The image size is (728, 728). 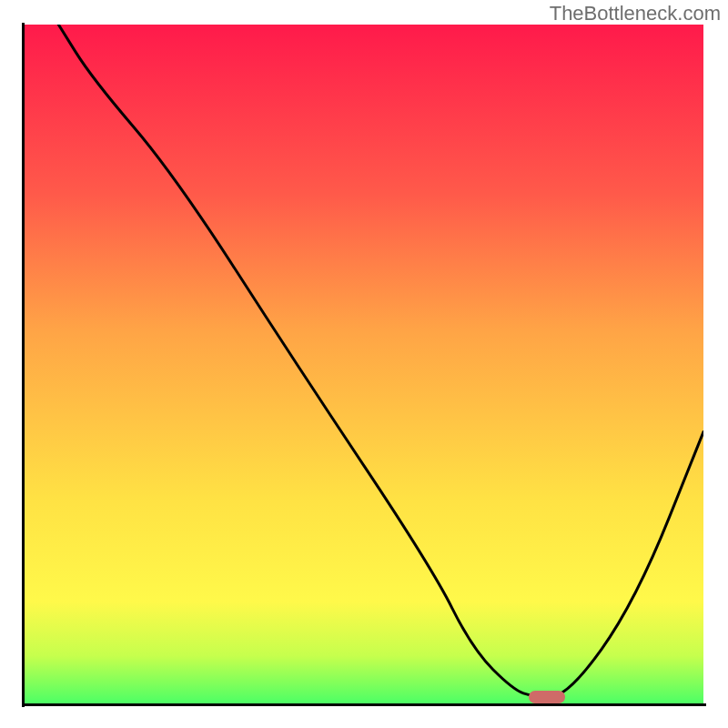 What do you see at coordinates (635, 14) in the screenshot?
I see `watermark-text: TheBottleneck.com` at bounding box center [635, 14].